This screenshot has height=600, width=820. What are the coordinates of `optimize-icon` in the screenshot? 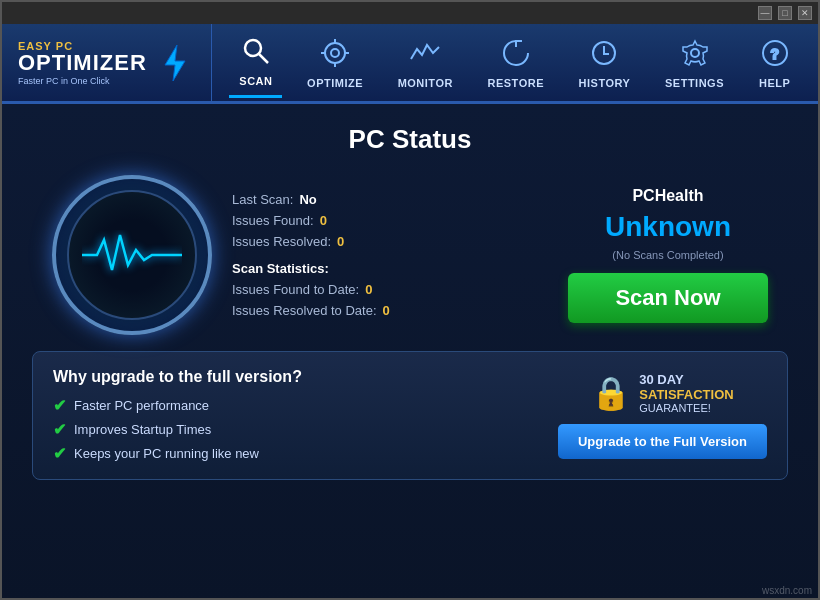 It's located at (335, 55).